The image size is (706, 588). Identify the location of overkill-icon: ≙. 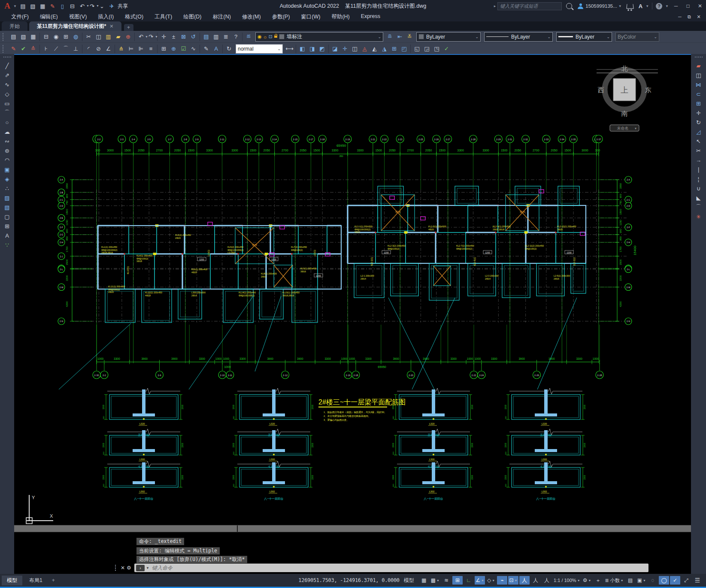
(33, 49).